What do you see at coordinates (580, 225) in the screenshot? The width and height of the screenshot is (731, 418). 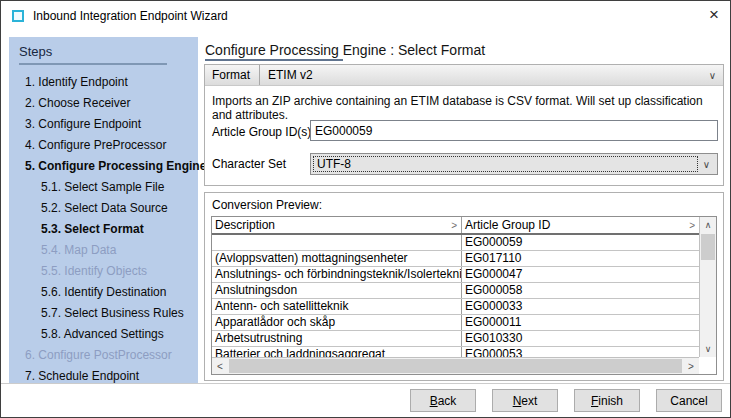 I see `column-header-article-group-id: Article Group ID >` at bounding box center [580, 225].